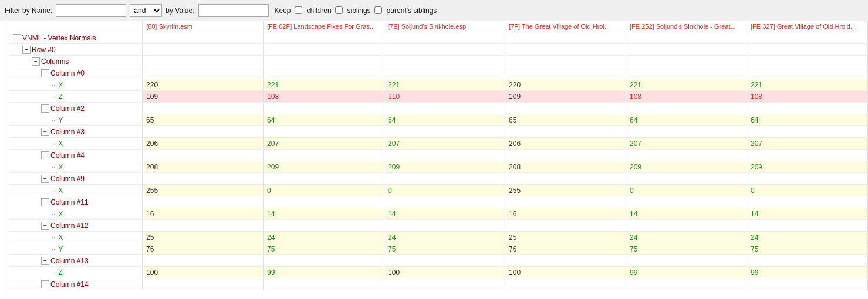 The height and width of the screenshot is (299, 868). Describe the element at coordinates (439, 144) in the screenshot. I see `table-row: ···X206207207206207207` at that location.